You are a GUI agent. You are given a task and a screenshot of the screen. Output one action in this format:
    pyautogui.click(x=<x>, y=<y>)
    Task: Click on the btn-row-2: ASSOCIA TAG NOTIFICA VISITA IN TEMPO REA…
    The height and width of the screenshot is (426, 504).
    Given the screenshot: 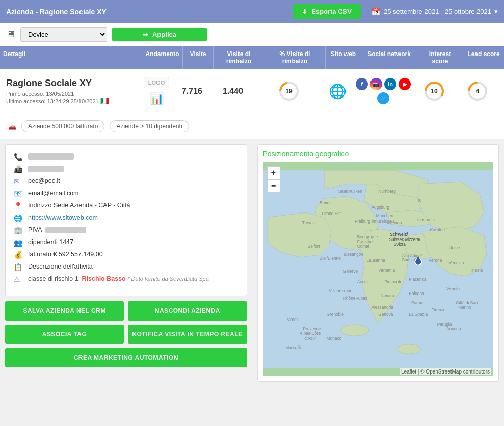 What is the action you would take?
    pyautogui.click(x=126, y=334)
    